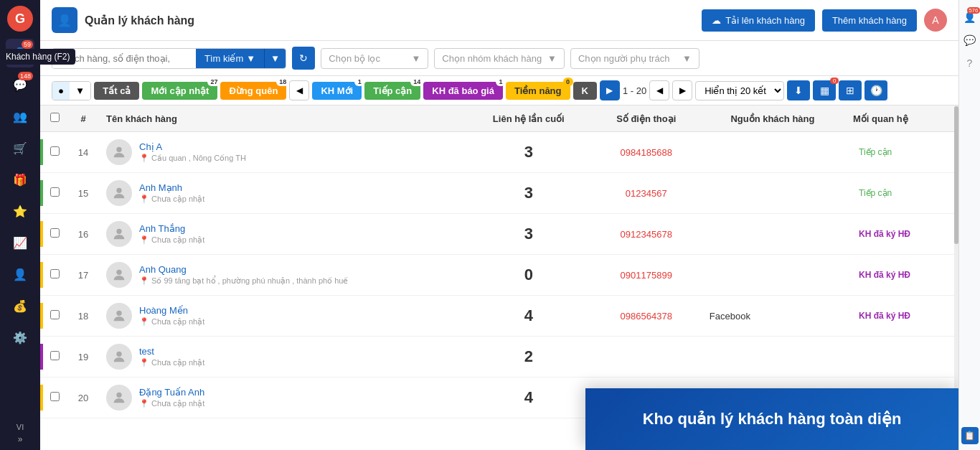  I want to click on tiep-can-badge: 14, so click(417, 82).